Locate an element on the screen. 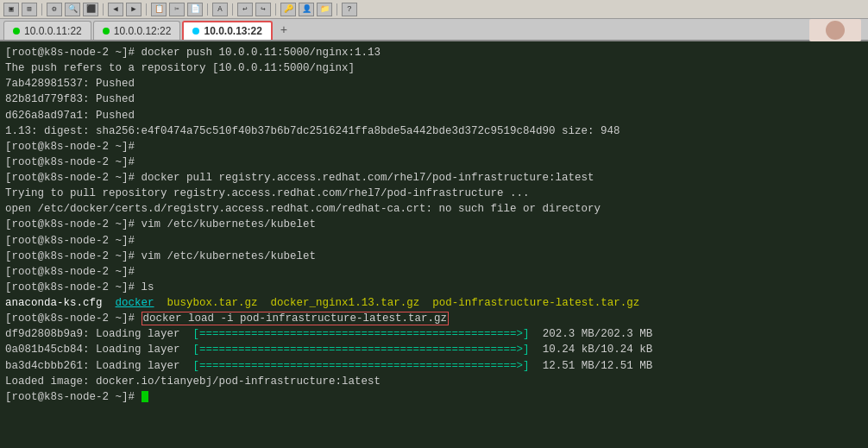 This screenshot has width=868, height=448. avatar is located at coordinates (835, 30).